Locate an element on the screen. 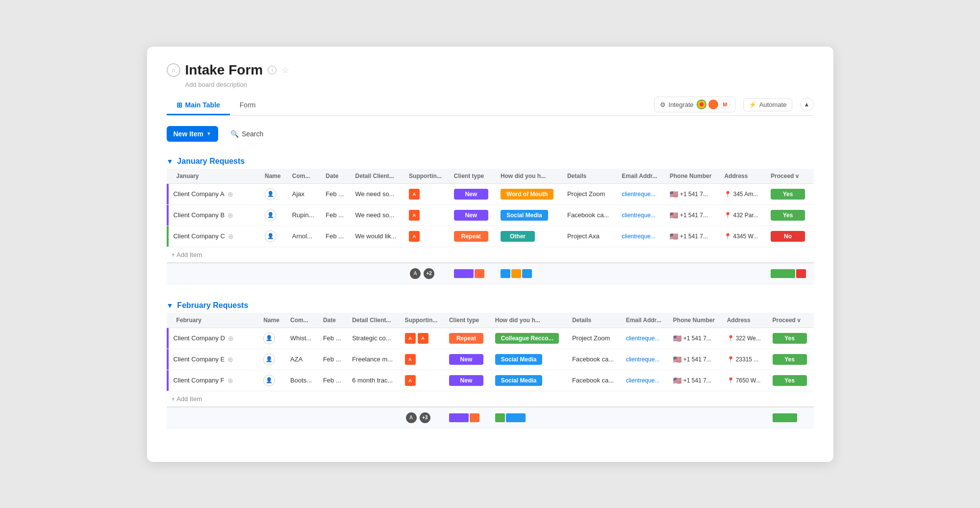 This screenshot has height=508, width=980. section-arrow-january: ▼ is located at coordinates (170, 161).